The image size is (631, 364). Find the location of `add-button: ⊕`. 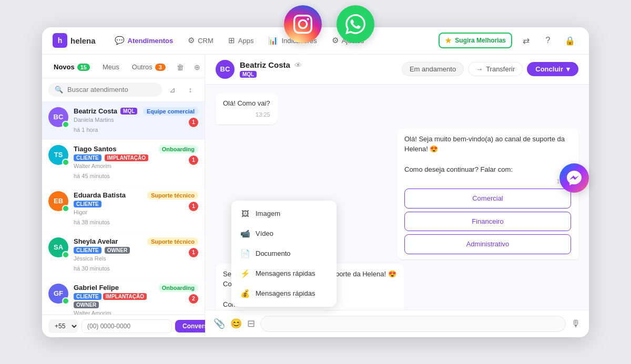

add-button: ⊕ is located at coordinates (197, 67).